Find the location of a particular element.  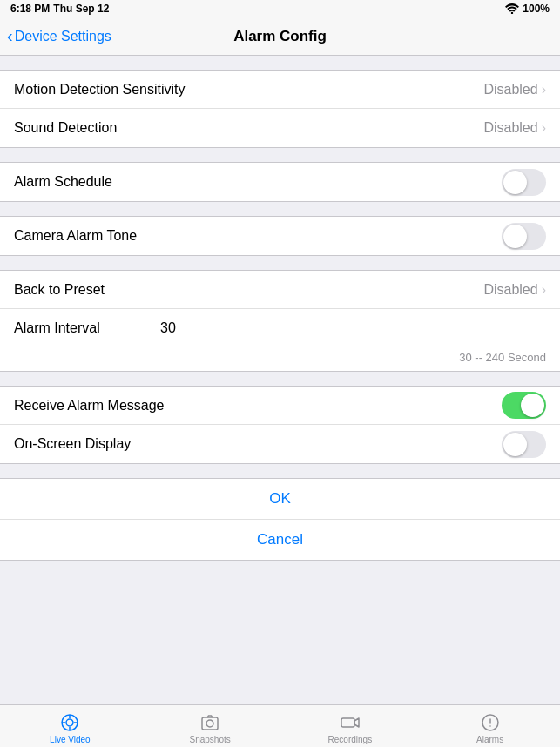

camera-alarm-tone-label: Camera Alarm Tone is located at coordinates (75, 236).